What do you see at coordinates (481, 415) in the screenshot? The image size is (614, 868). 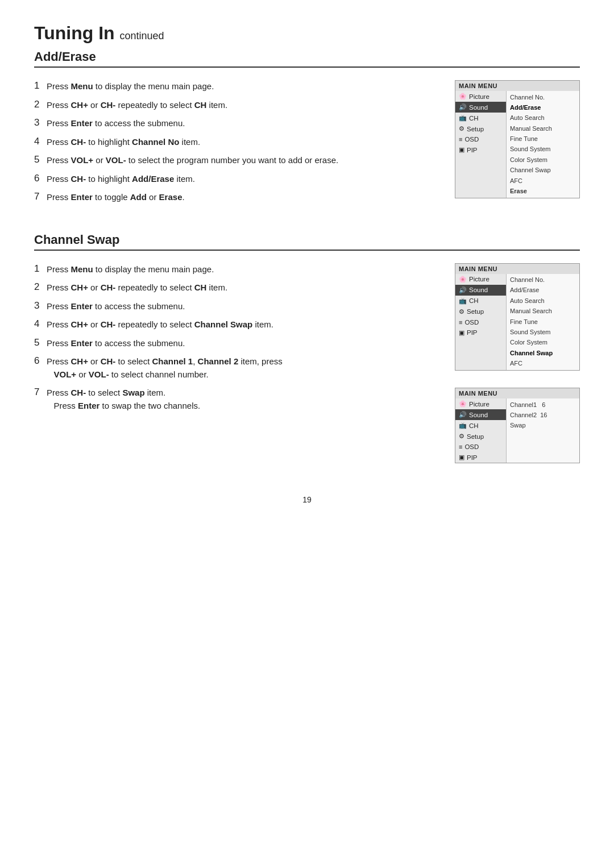 I see `cs-menu-item-sound-2: 🔊 Sound` at bounding box center [481, 415].